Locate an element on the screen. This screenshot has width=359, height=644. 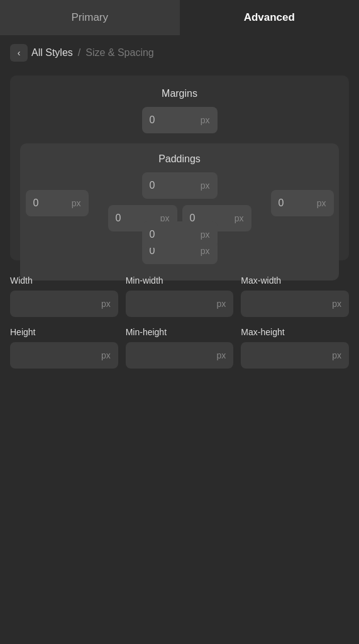
size-section: Width px Min-width px Max-width px is located at coordinates (180, 322).